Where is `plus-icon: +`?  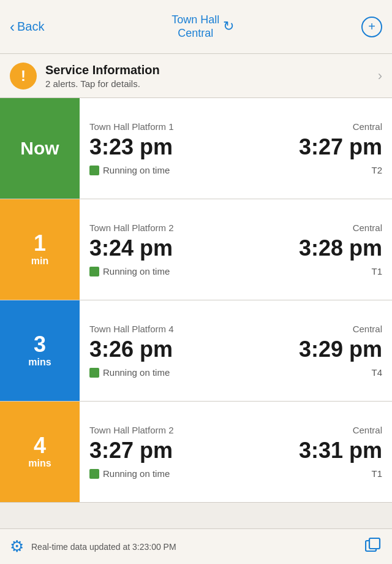 plus-icon: + is located at coordinates (372, 27).